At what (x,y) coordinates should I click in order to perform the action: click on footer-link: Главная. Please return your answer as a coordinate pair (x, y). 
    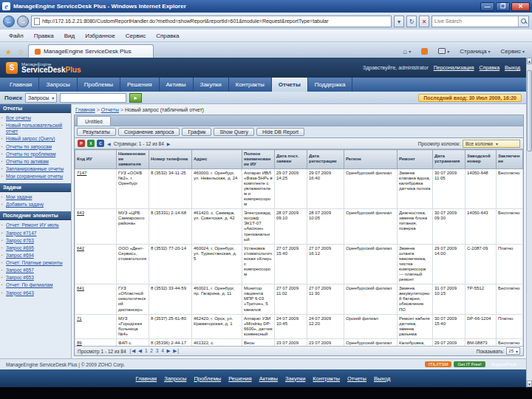
    Looking at the image, I should click on (146, 378).